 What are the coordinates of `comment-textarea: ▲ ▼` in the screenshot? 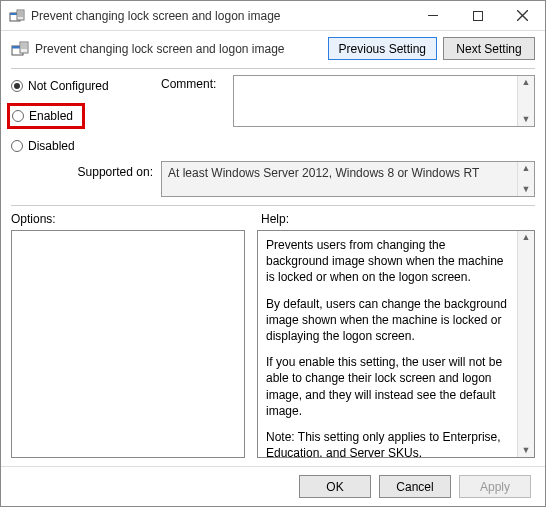 It's located at (384, 101).